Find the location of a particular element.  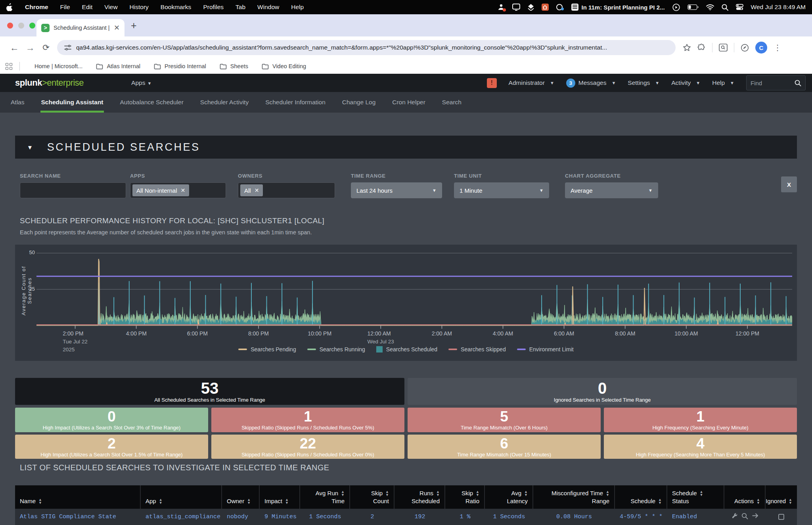

reload-button: ⟳ is located at coordinates (46, 48).